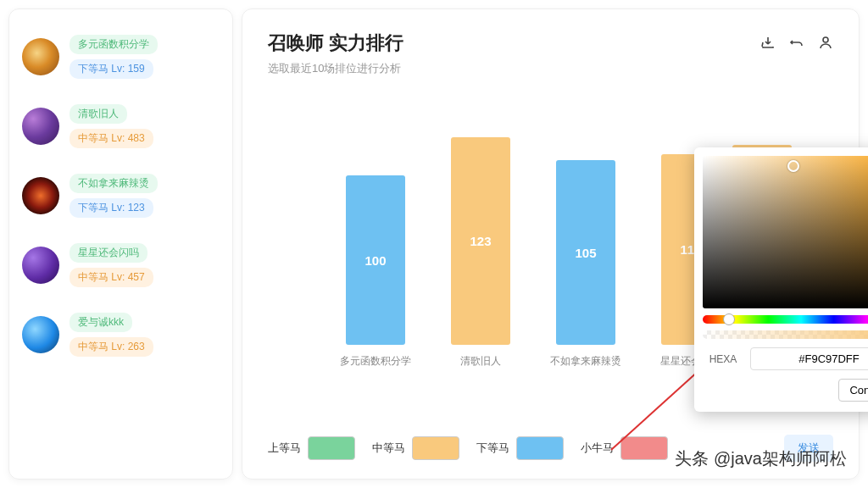 The image size is (868, 488). Describe the element at coordinates (112, 278) in the screenshot. I see `player-tier: 中等马 Lv: 457` at that location.